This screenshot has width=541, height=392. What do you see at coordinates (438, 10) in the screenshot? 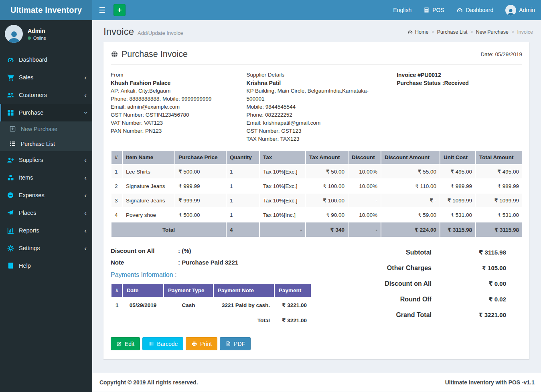
I see `nav-pos-label: POS` at bounding box center [438, 10].